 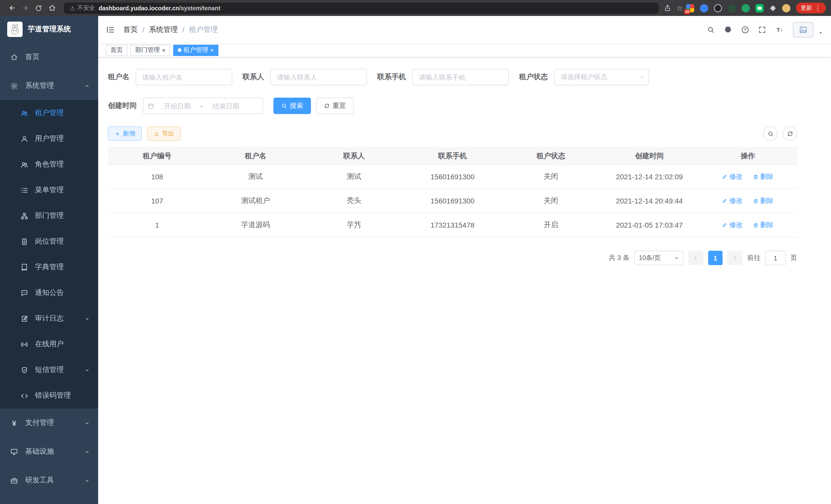 What do you see at coordinates (49, 139) in the screenshot?
I see `sidebar-item-user: 用户管理` at bounding box center [49, 139].